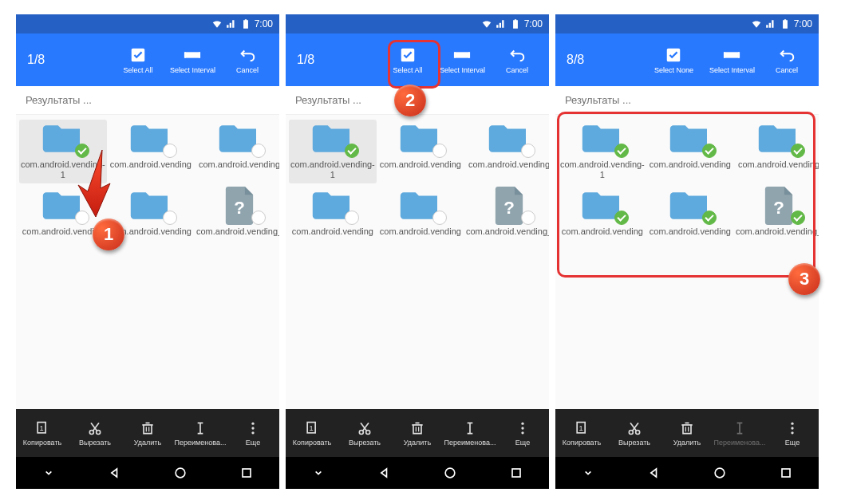  Describe the element at coordinates (803, 24) in the screenshot. I see `status-time: 7:00` at that location.